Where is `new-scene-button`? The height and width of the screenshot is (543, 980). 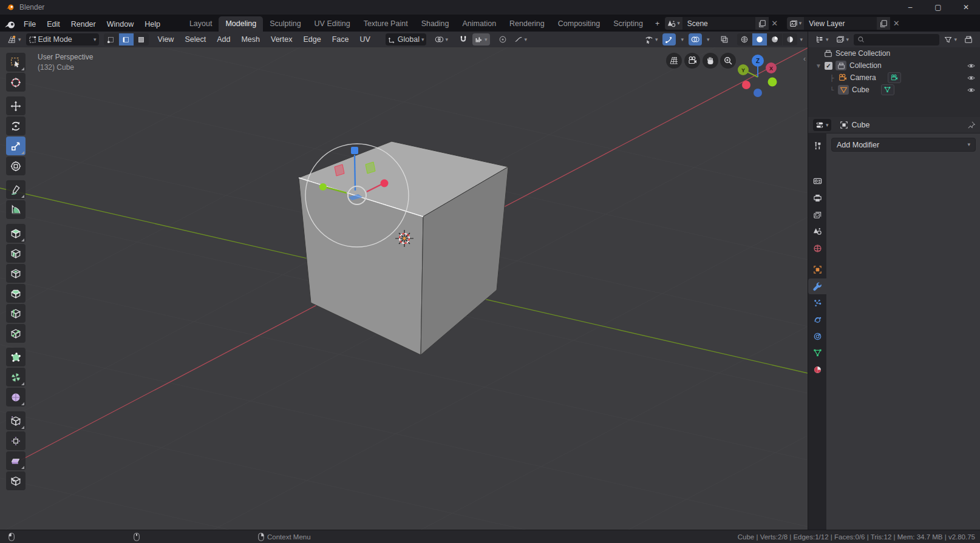 new-scene-button is located at coordinates (762, 23).